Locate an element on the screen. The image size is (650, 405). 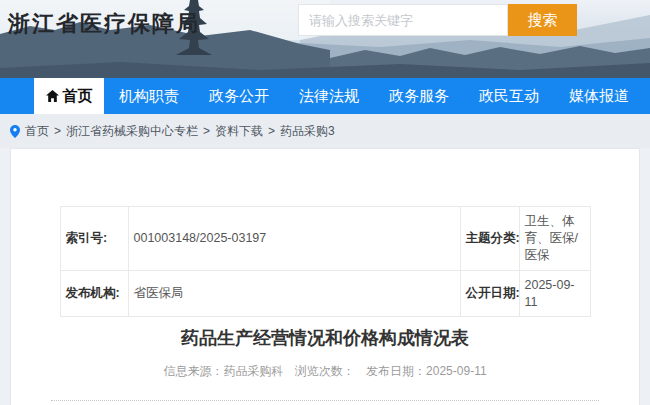
meta-index-label: 索引号: is located at coordinates (94, 239).